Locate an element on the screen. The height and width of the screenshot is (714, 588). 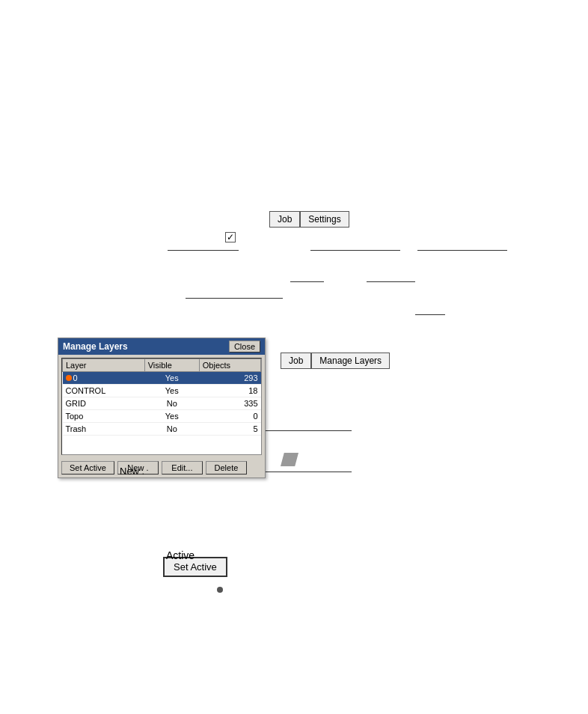
layer-objects-cell: 5 is located at coordinates (230, 430).